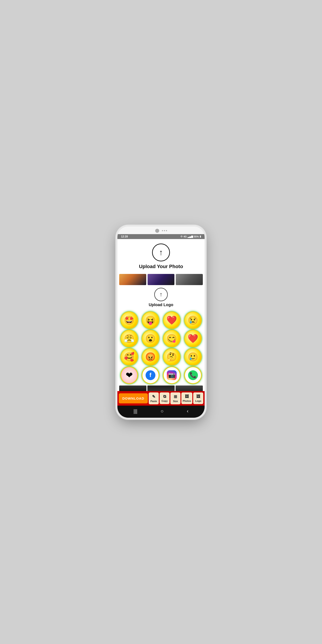 Image resolution: width=322 pixels, height=644 pixels. Describe the element at coordinates (161, 252) in the screenshot. I see `upload-photo-button: ↑` at that location.